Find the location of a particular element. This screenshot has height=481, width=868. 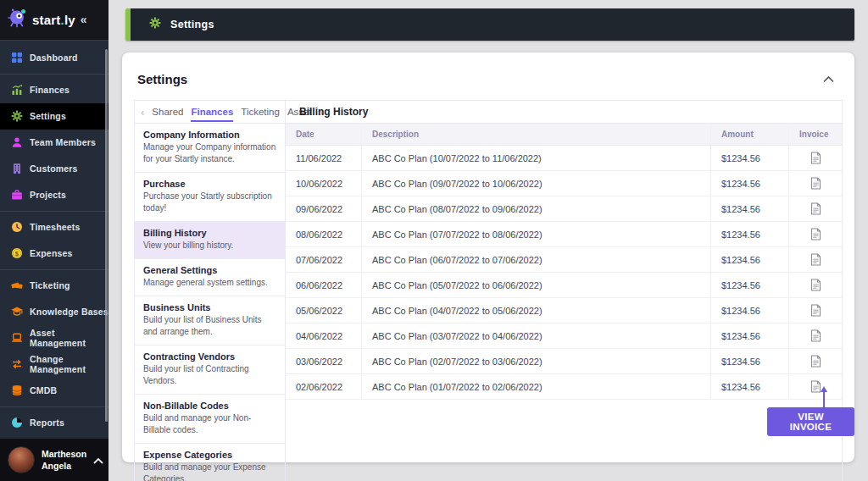

clock-icon is located at coordinates (17, 227).